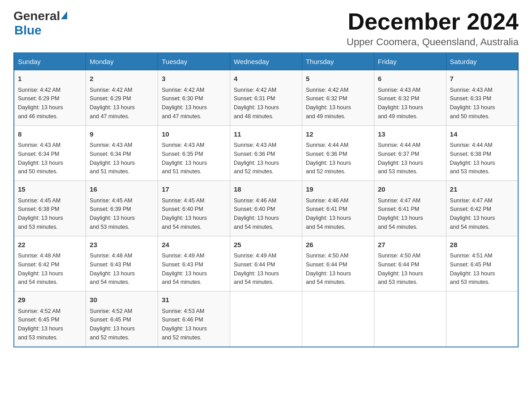 Image resolution: width=532 pixels, height=411 pixels. Describe the element at coordinates (40, 214) in the screenshot. I see `day-info: Sunrise: 4:45 AMSunset: 6:38 PMDaylight:…` at that location.